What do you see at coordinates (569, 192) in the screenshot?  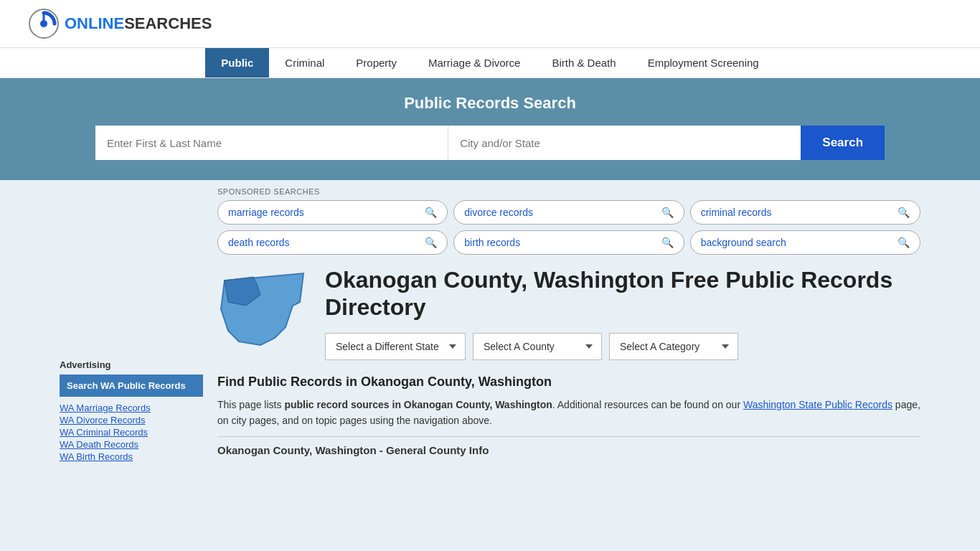 I see `sponsored-label: SPONSORED SEARCHES` at bounding box center [569, 192].